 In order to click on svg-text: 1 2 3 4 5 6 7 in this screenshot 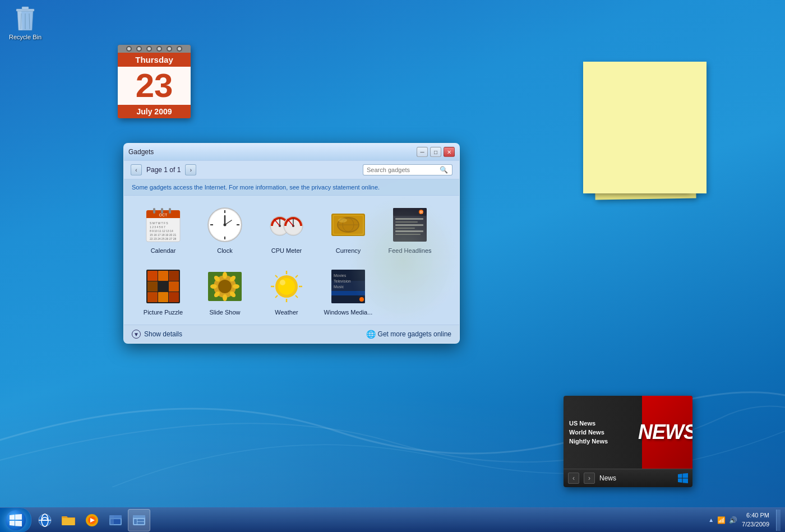, I will do `click(158, 227)`.